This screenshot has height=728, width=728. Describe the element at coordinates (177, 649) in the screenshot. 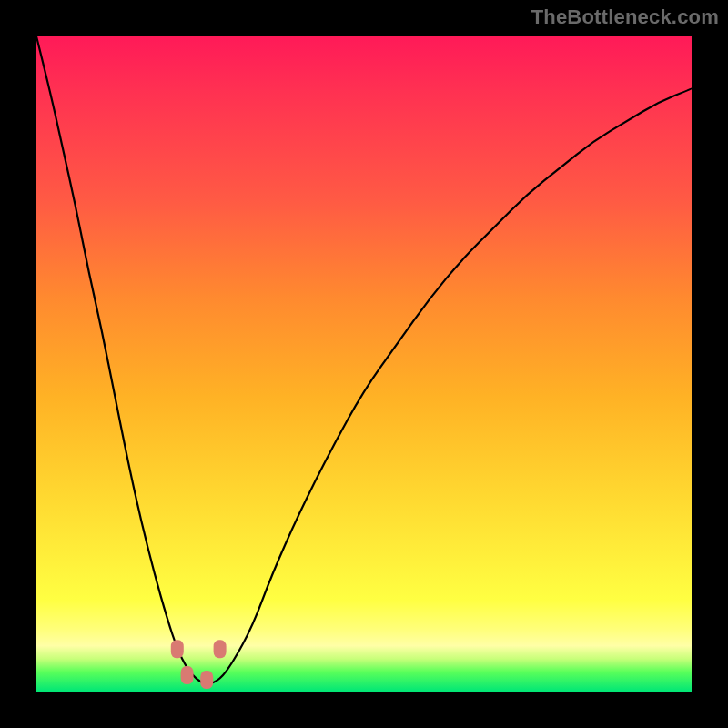

I see `marker-left-upper` at that location.